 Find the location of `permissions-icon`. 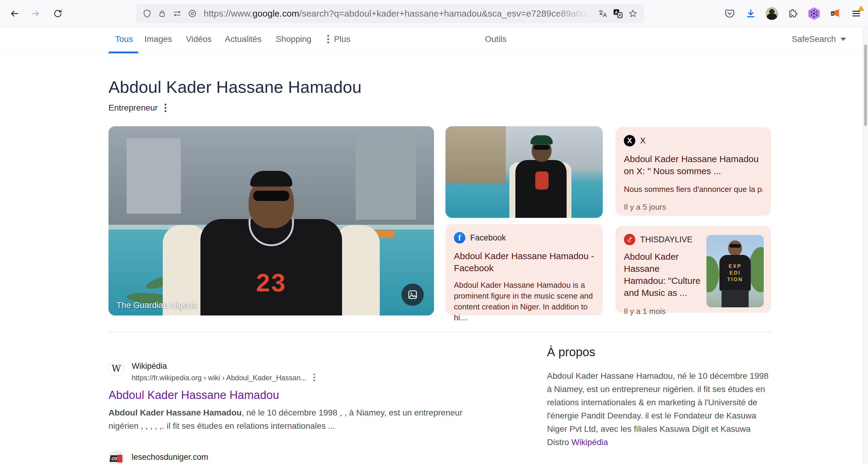

permissions-icon is located at coordinates (177, 13).